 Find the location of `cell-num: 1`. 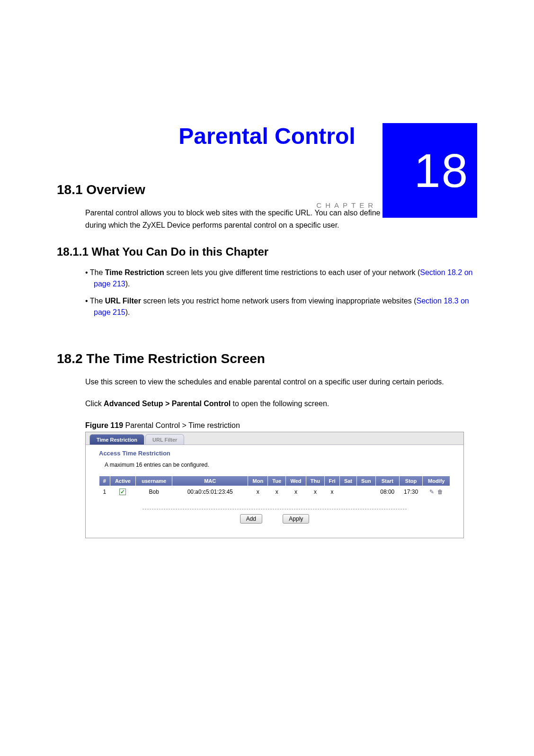

cell-num: 1 is located at coordinates (105, 492).